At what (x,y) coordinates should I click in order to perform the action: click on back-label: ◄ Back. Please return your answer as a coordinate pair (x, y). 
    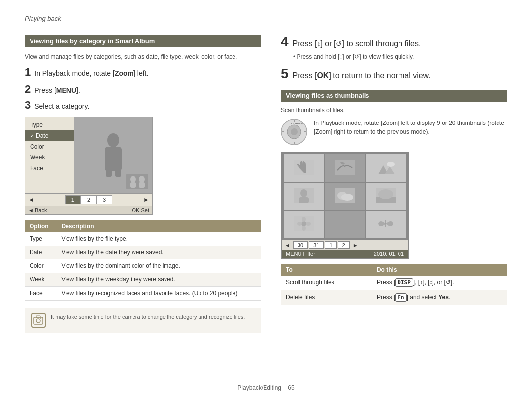
    Looking at the image, I should click on (37, 210).